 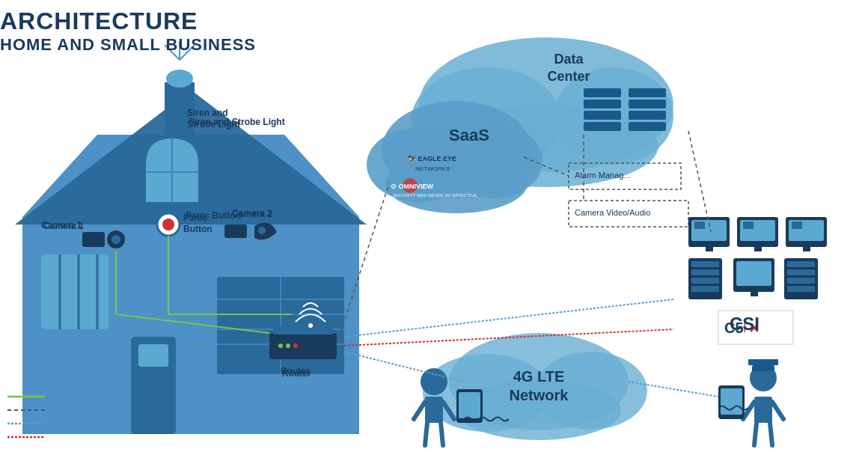 I want to click on svg-text: Button, so click(x=198, y=229).